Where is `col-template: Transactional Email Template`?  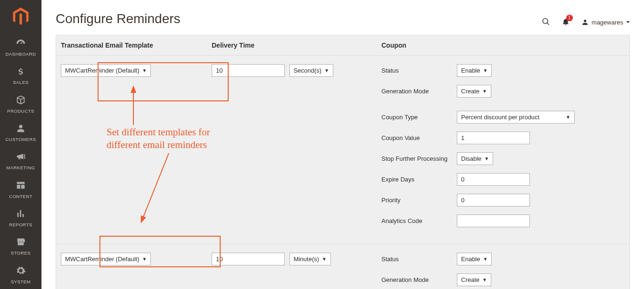
col-template: Transactional Email Template is located at coordinates (132, 45).